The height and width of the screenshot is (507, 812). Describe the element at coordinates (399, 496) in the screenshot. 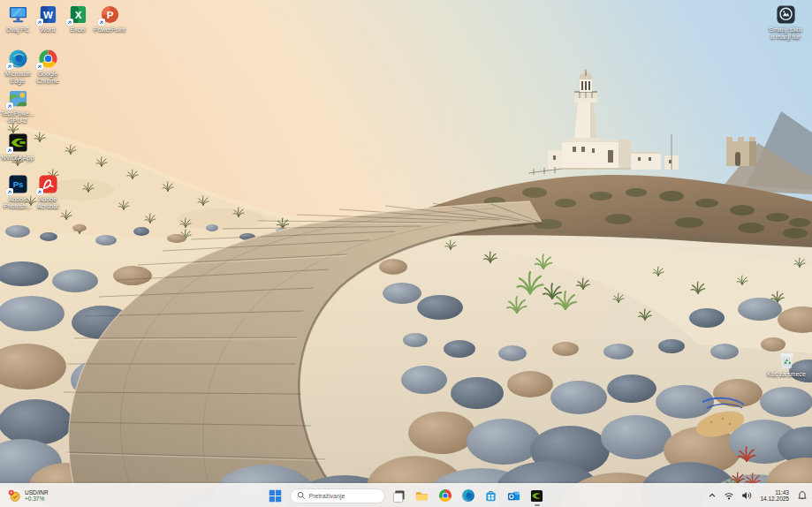

I see `task-view-button` at that location.